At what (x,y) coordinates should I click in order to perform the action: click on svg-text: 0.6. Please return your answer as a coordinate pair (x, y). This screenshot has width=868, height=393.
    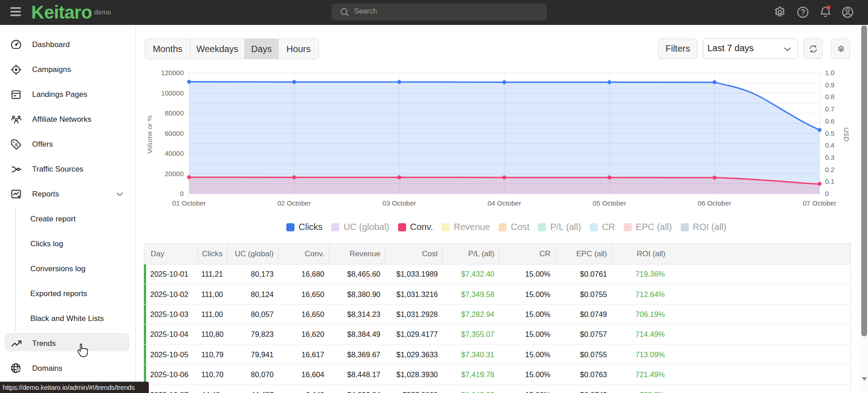
    Looking at the image, I should click on (830, 121).